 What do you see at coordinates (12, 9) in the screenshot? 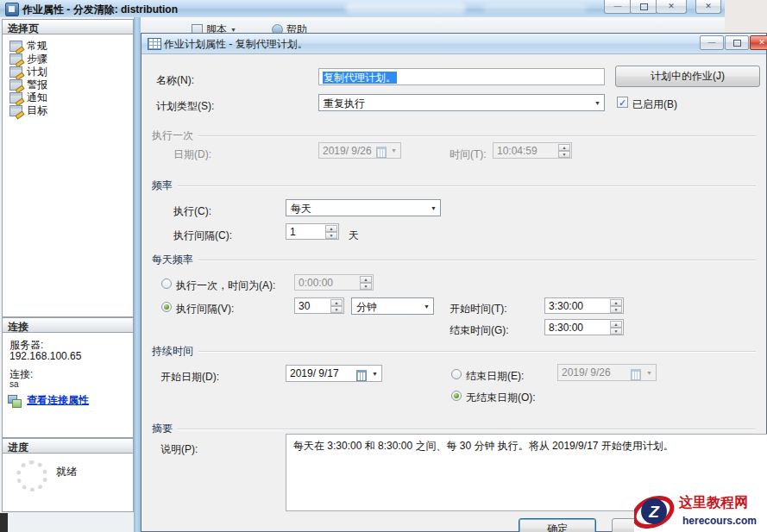
I see `app-icon` at bounding box center [12, 9].